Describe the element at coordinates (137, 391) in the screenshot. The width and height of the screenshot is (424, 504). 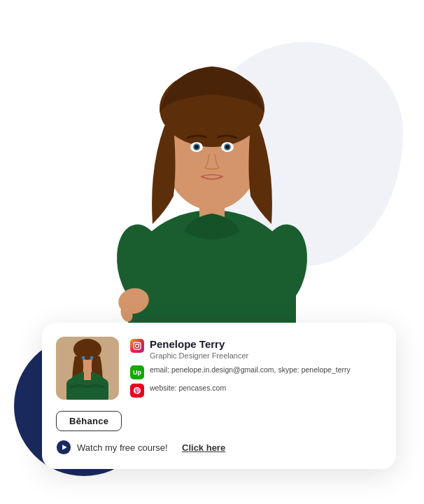
I see `pinterest-icon` at that location.